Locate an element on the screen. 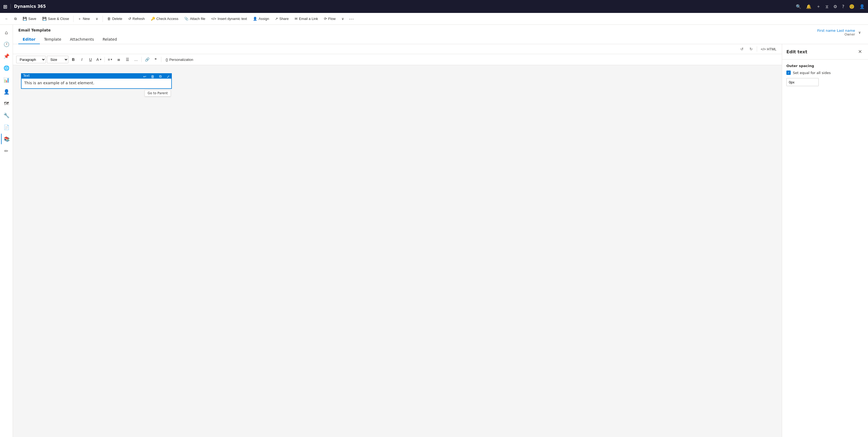  attach-file-button: 📎 Attach file is located at coordinates (195, 19).